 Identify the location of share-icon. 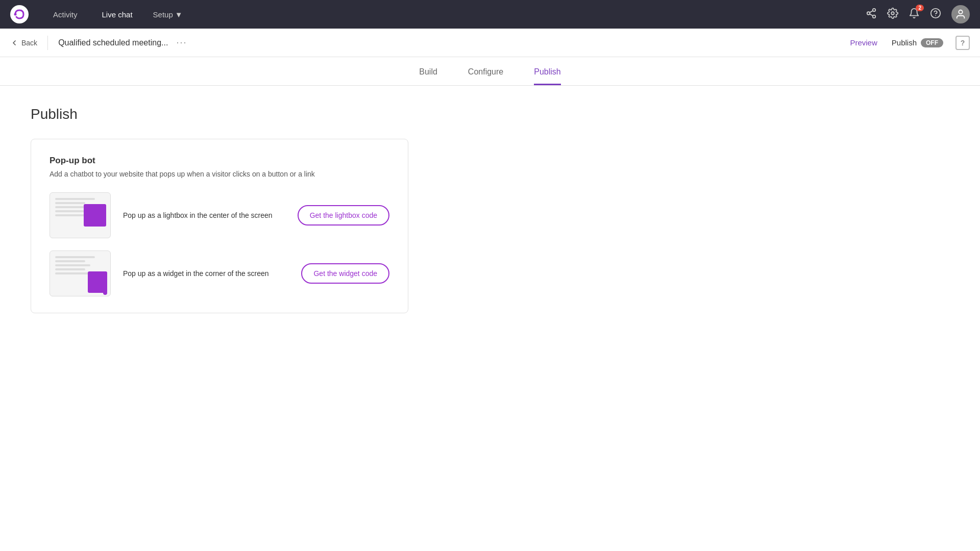
(871, 14).